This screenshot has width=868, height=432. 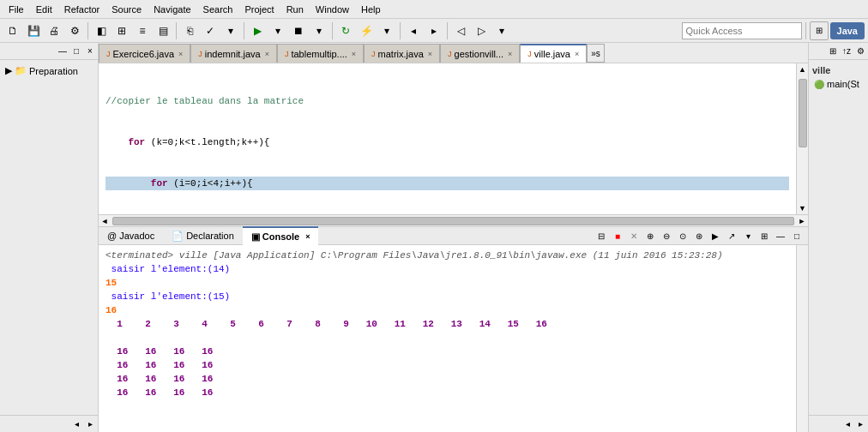 What do you see at coordinates (434, 31) in the screenshot?
I see `toolbar-btn-14: ▸` at bounding box center [434, 31].